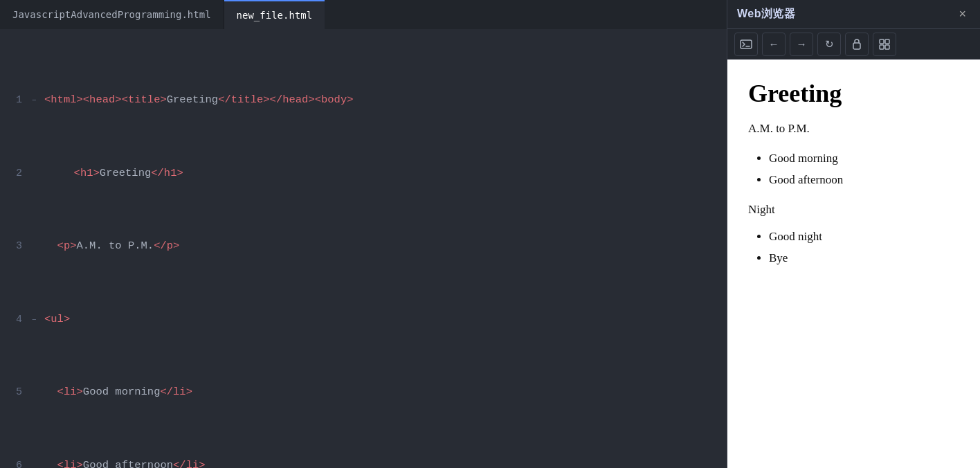  What do you see at coordinates (363, 15) in the screenshot?
I see `editor-tabs: JavascriptAdvancedProgramming.html new_f…` at bounding box center [363, 15].